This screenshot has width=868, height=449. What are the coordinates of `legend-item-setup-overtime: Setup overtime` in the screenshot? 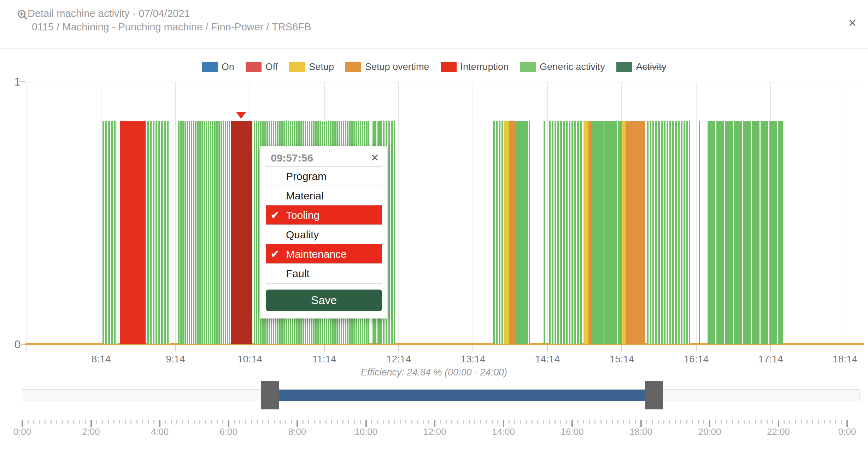 It's located at (387, 67).